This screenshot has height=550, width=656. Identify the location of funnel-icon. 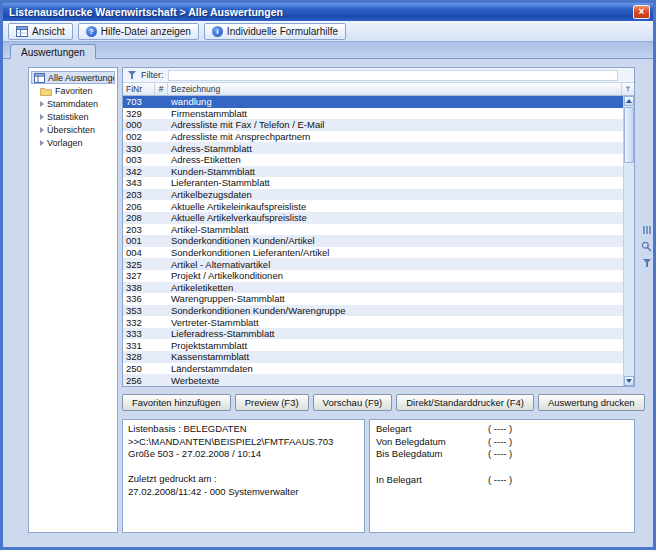
(647, 263).